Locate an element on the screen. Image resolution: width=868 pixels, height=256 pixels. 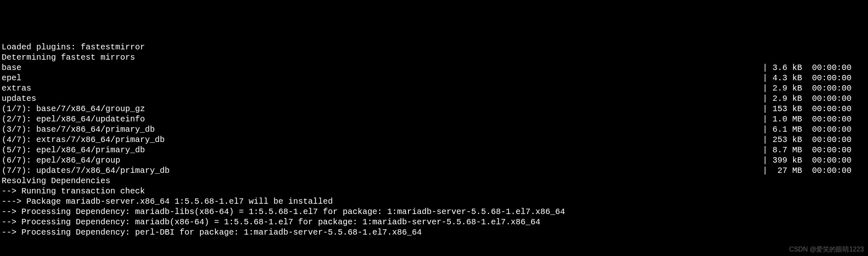
terminal-line: (6/7): epel/x86_64/group| 399 kB 00:00:0… is located at coordinates (434, 161).